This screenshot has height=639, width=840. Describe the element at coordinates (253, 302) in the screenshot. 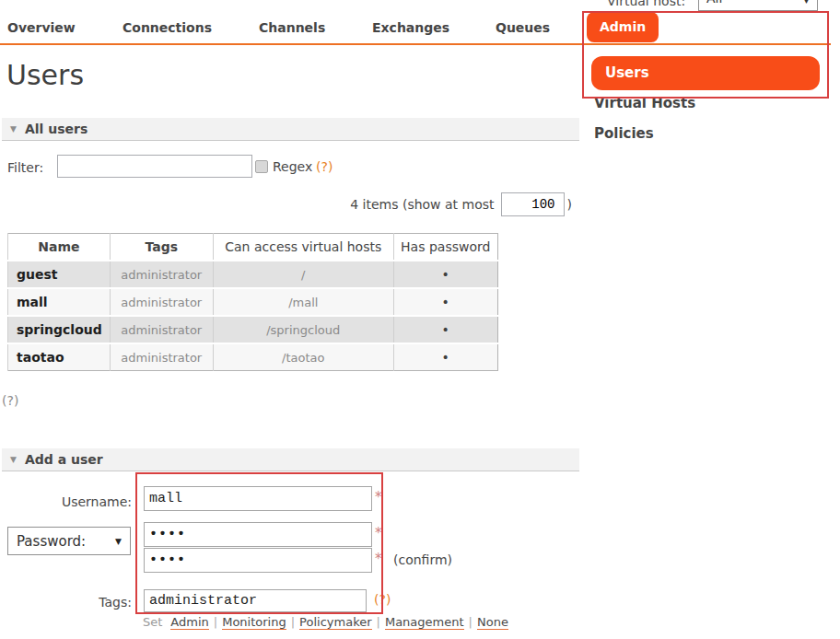

I see `table-row: mall administrator /mall •` at that location.